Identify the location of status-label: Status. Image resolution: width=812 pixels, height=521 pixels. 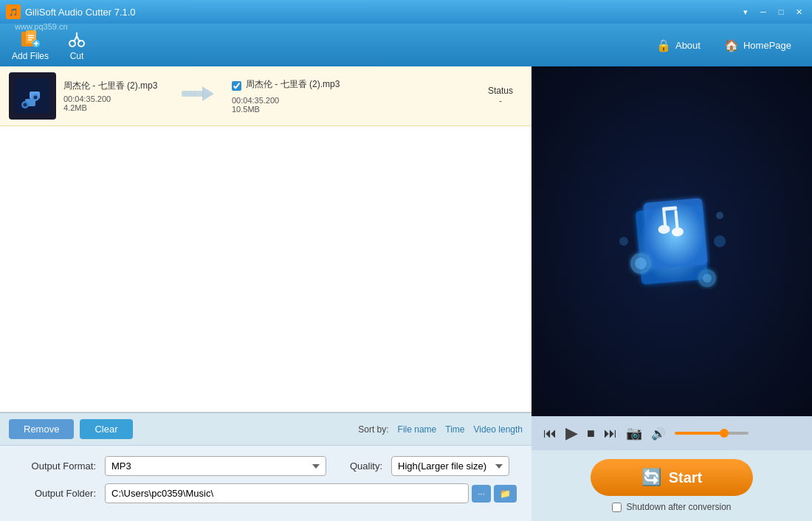
(500, 91).